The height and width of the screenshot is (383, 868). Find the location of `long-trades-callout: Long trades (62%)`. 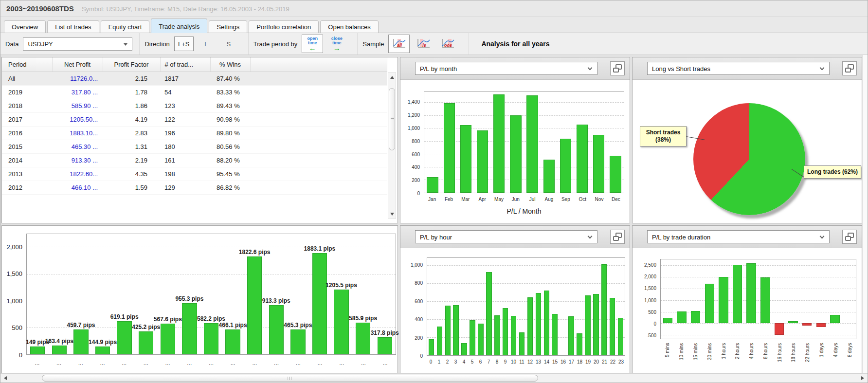

long-trades-callout: Long trades (62%) is located at coordinates (832, 172).